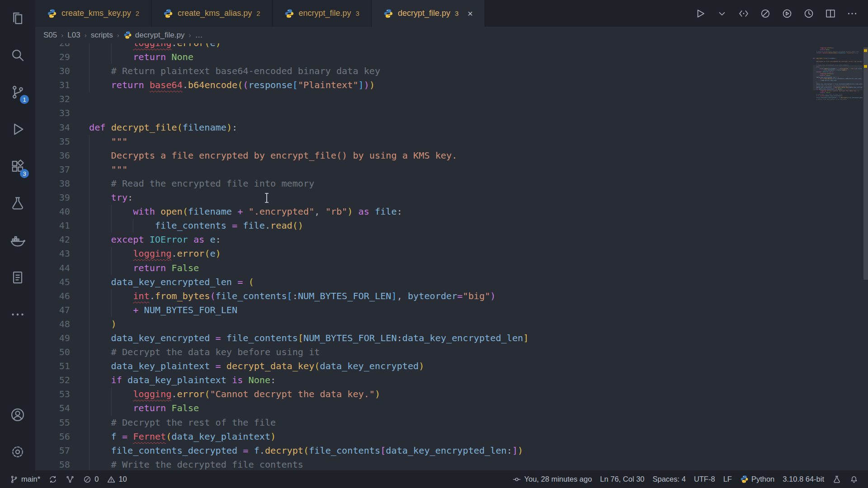 The height and width of the screenshot is (488, 868). What do you see at coordinates (422, 352) in the screenshot?
I see `code-line-50: 50# Decrypt the data key before using it` at bounding box center [422, 352].